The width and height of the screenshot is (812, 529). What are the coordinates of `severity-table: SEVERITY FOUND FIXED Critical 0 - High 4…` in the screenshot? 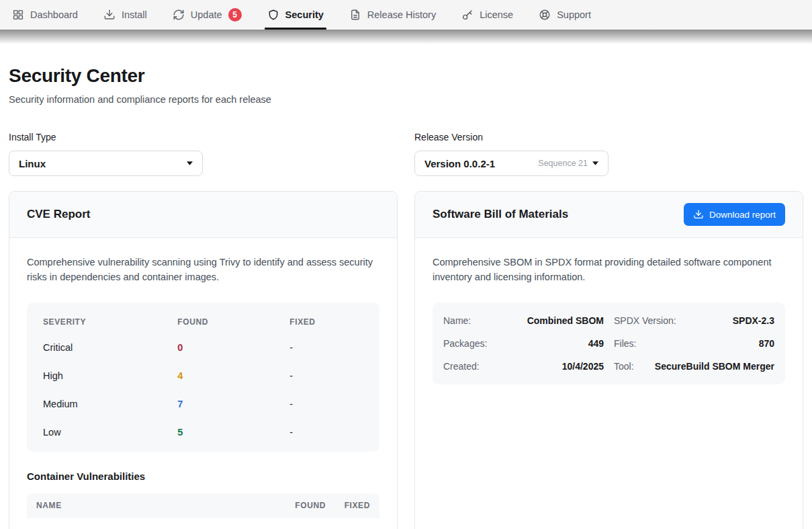 It's located at (203, 377).